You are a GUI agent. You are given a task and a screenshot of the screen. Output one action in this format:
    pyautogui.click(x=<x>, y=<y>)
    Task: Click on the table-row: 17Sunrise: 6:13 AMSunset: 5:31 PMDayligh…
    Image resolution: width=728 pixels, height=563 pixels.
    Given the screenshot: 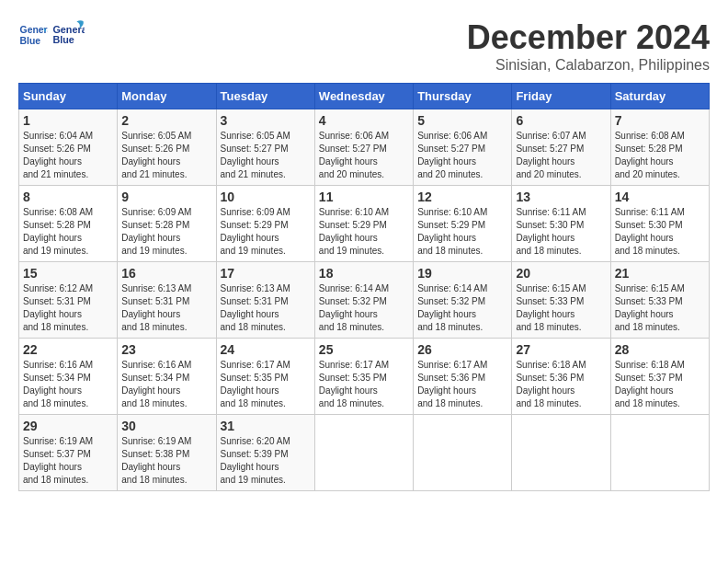 What is the action you would take?
    pyautogui.click(x=265, y=300)
    